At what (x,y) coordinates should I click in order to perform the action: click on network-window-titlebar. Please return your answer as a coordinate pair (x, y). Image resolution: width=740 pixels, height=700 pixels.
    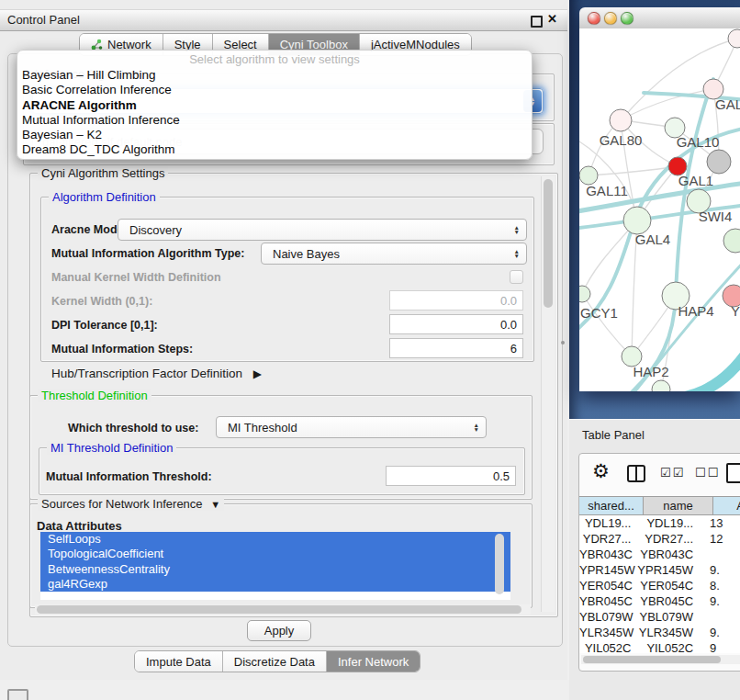
    Looking at the image, I should click on (659, 18).